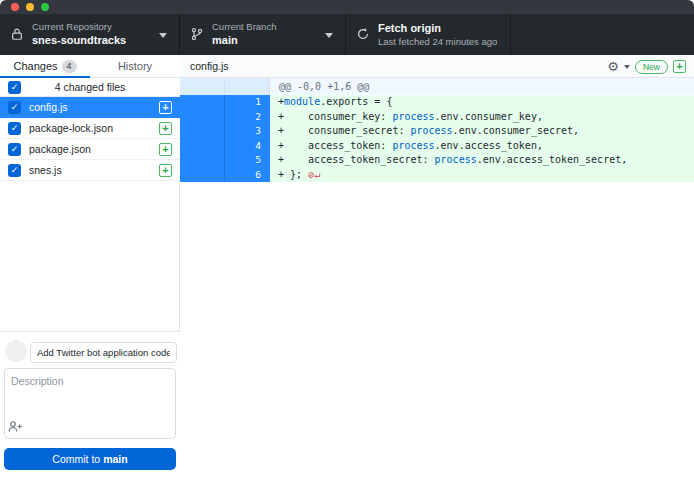 The image size is (694, 477). What do you see at coordinates (197, 34) in the screenshot?
I see `git-branch-icon` at bounding box center [197, 34].